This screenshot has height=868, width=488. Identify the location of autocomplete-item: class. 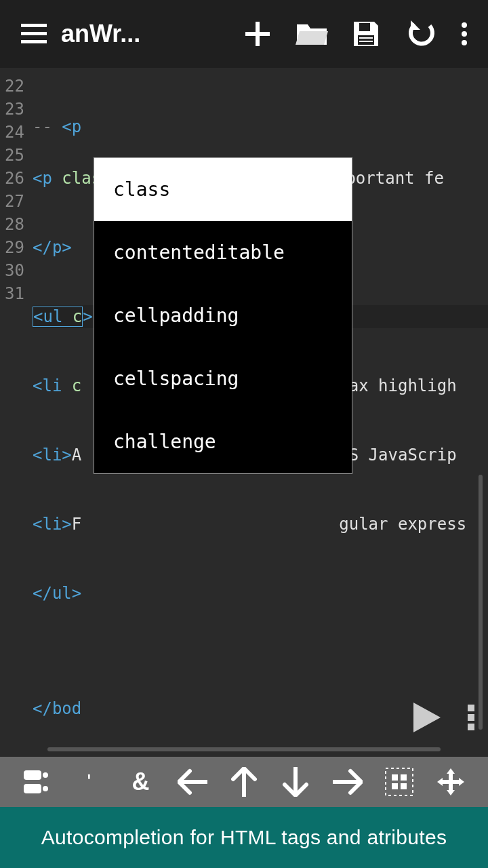
(223, 190).